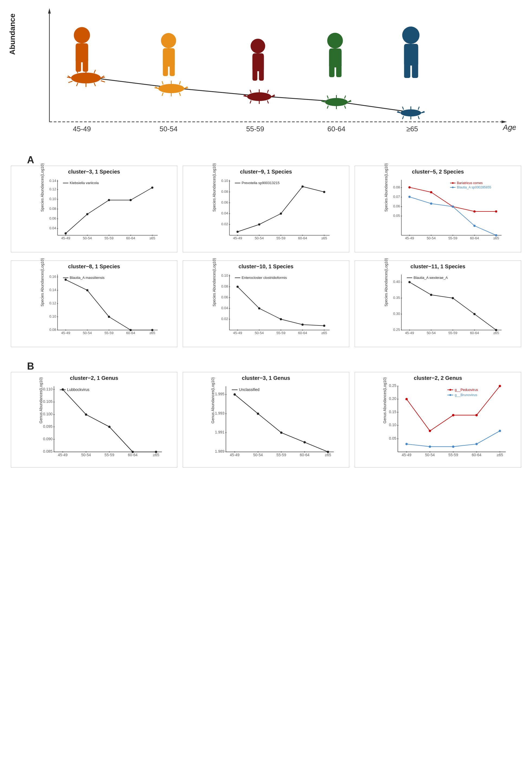 Image resolution: width=532 pixels, height=770 pixels. I want to click on svg-text: 0.16, so click(53, 277).